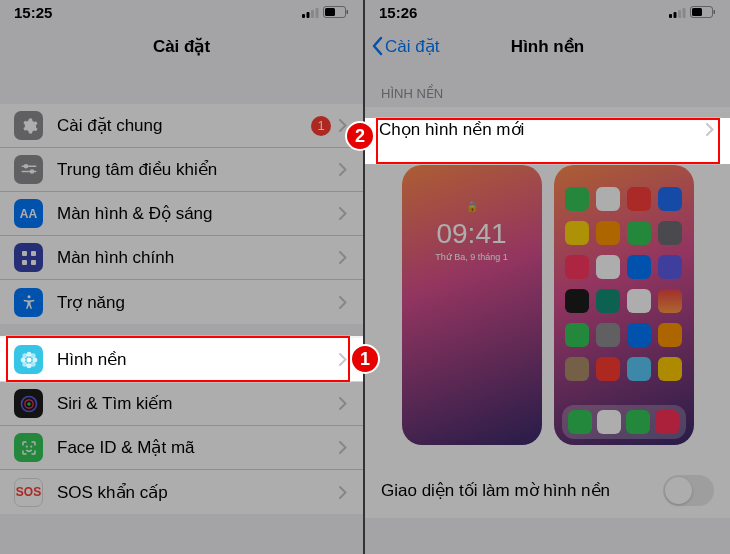 This screenshot has width=730, height=554. I want to click on row-faceid: Face ID & Mật mã, so click(182, 448).